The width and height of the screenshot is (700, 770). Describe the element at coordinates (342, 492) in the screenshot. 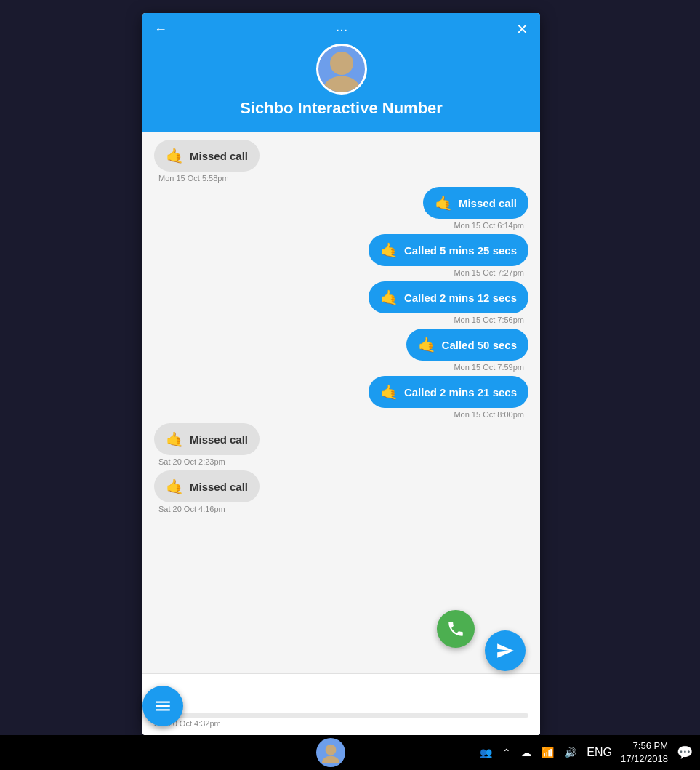

I see `message-8: 🤙 Missed call Sat 20 Oct 4:16pm` at that location.